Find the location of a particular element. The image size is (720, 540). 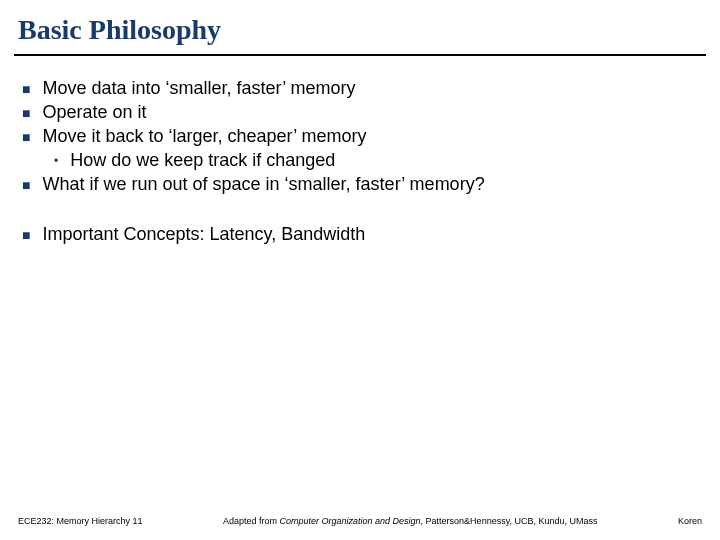

sub-bullet-text: How do we keep track if changed is located at coordinates (202, 160).